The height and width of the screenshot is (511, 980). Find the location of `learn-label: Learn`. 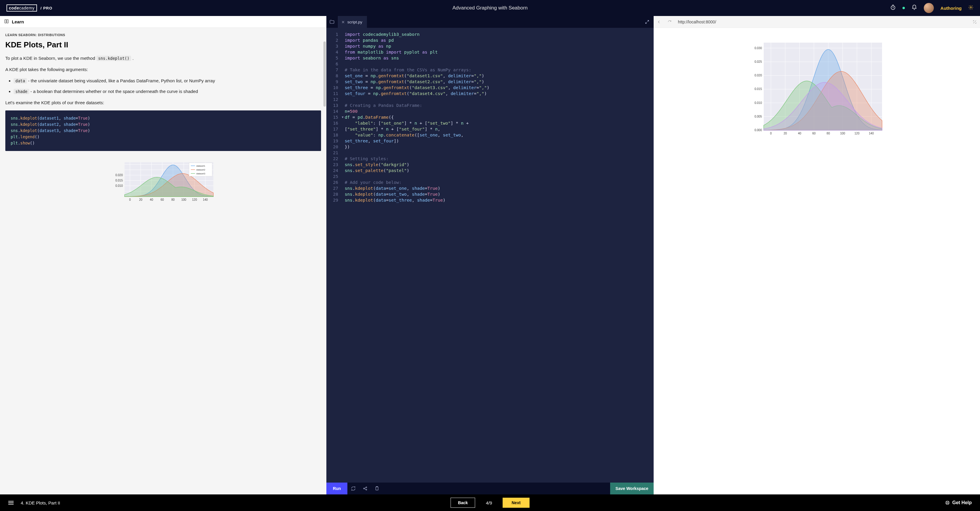

learn-label: Learn is located at coordinates (18, 22).